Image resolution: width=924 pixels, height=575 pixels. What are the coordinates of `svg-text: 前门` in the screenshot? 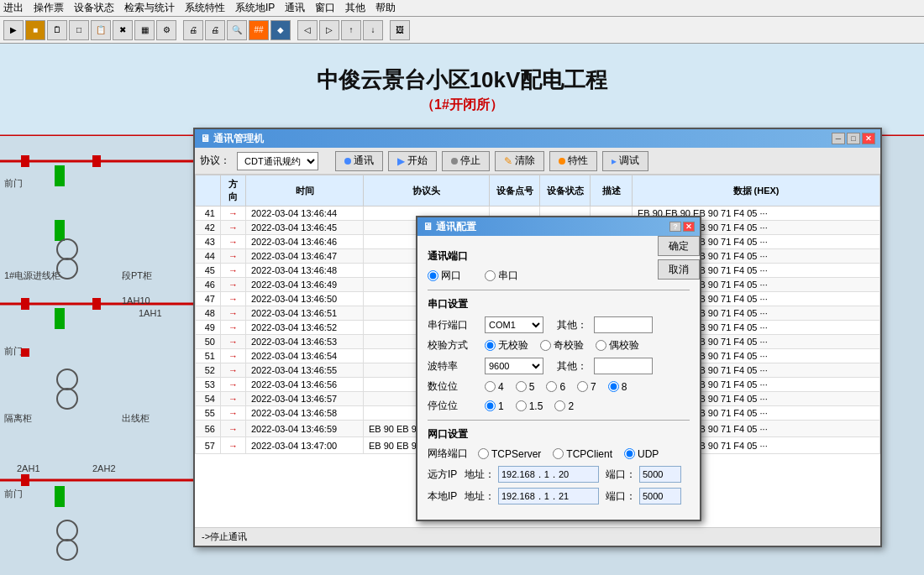 It's located at (13, 351).